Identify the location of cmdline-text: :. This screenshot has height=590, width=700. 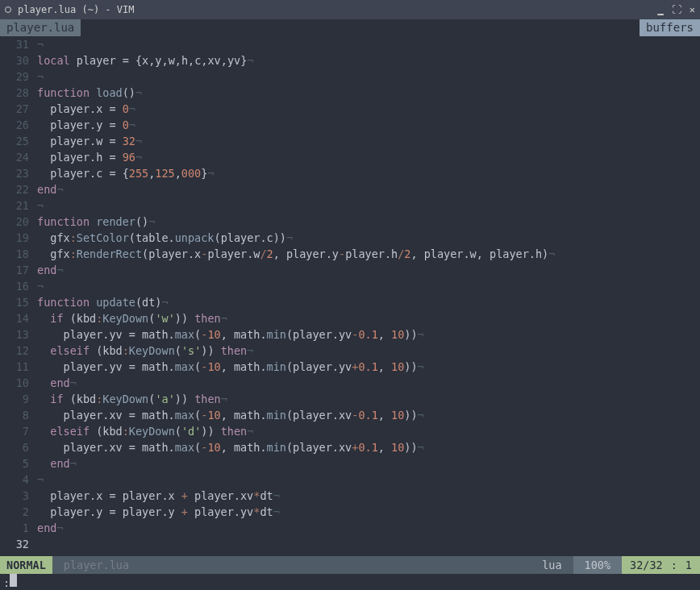
(6, 583).